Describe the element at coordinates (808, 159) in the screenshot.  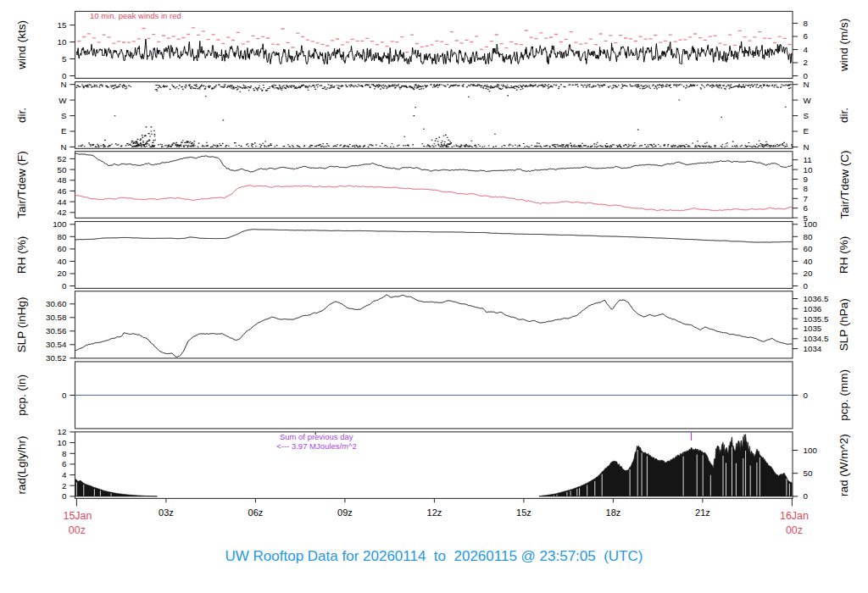
I see `svg-text: 11` at that location.